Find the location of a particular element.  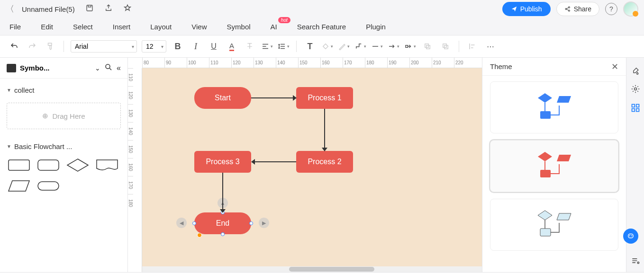

share-button: Share is located at coordinates (578, 9).